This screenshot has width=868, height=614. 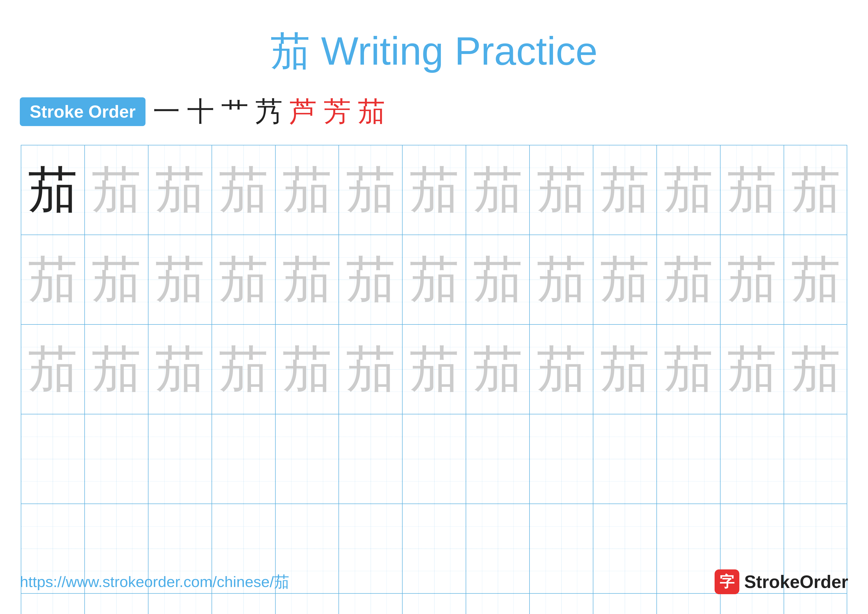 I want to click on stroke-4: 艿, so click(x=269, y=112).